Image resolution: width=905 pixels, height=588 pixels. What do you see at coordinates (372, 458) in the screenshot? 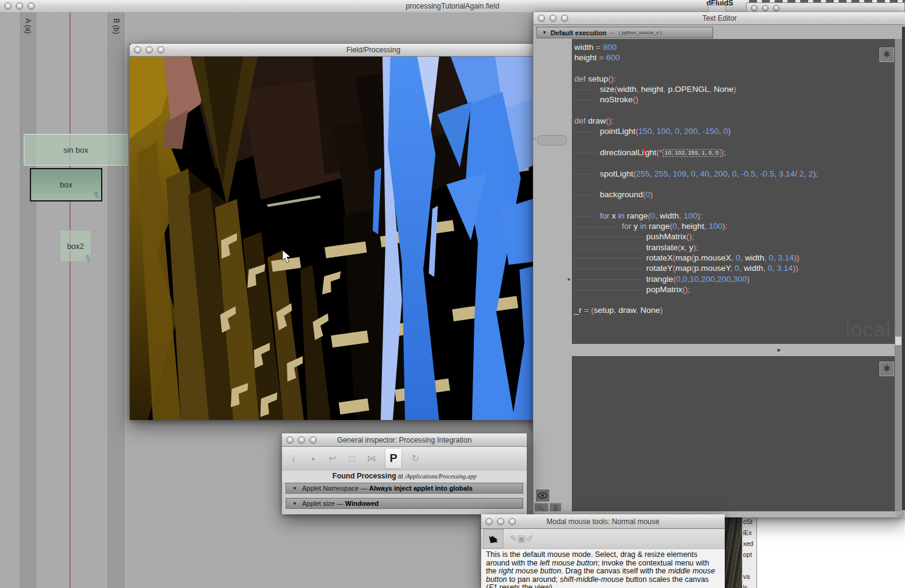
I see `bowtie-icon: ⋈` at bounding box center [372, 458].